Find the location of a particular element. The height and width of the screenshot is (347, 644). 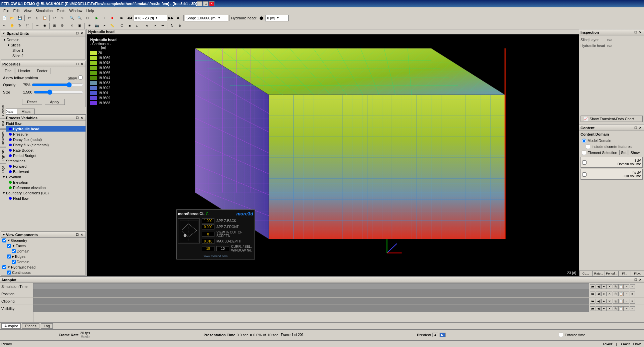

vis-first-btn: ⏮ is located at coordinates (593, 309).